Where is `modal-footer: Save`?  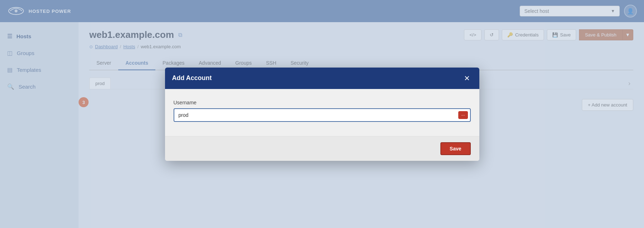
modal-footer: Save is located at coordinates (322, 149).